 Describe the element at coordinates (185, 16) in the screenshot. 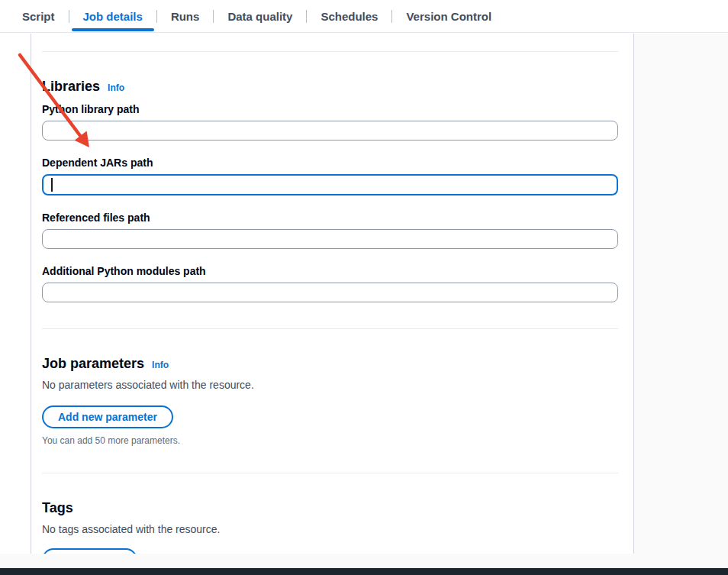

I see `tab-runs: Runs` at that location.